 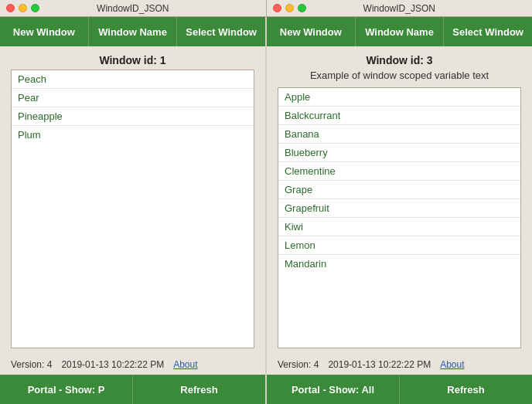 What do you see at coordinates (399, 153) in the screenshot?
I see `list-item: Blueberry` at bounding box center [399, 153].